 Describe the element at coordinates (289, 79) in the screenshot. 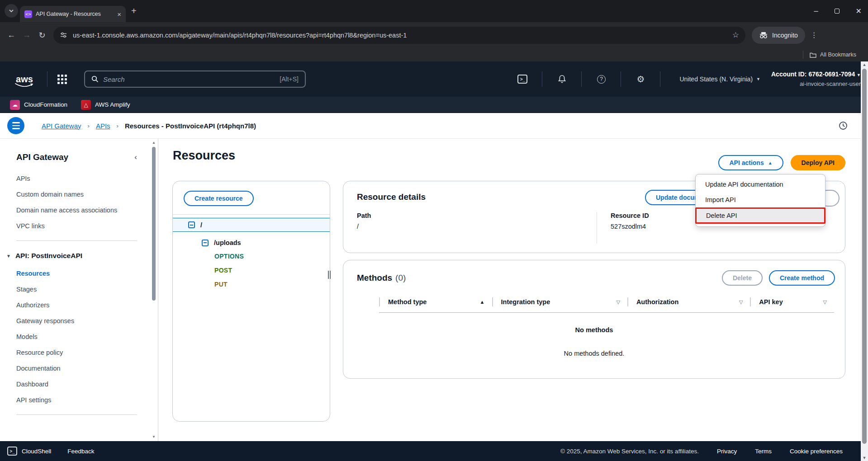

I see `search-shortcut: [Alt+S]` at that location.